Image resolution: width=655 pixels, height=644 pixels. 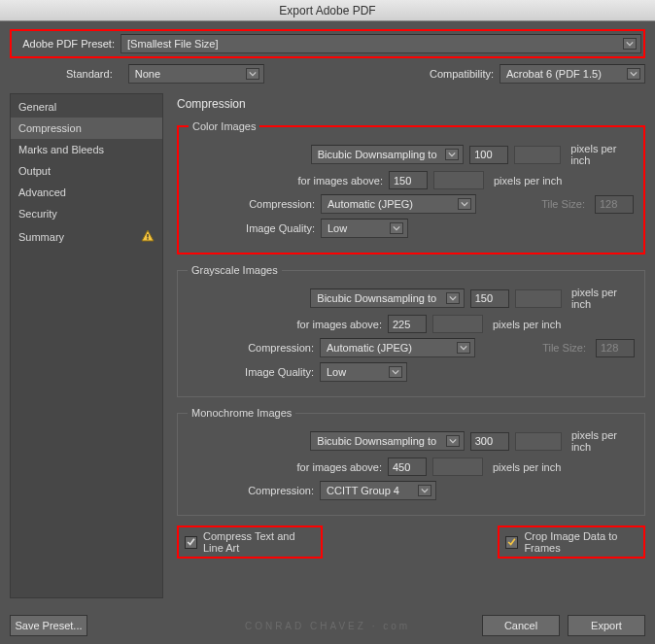 What do you see at coordinates (173, 44) in the screenshot?
I see `preset-value: [Smallest File Size]` at bounding box center [173, 44].